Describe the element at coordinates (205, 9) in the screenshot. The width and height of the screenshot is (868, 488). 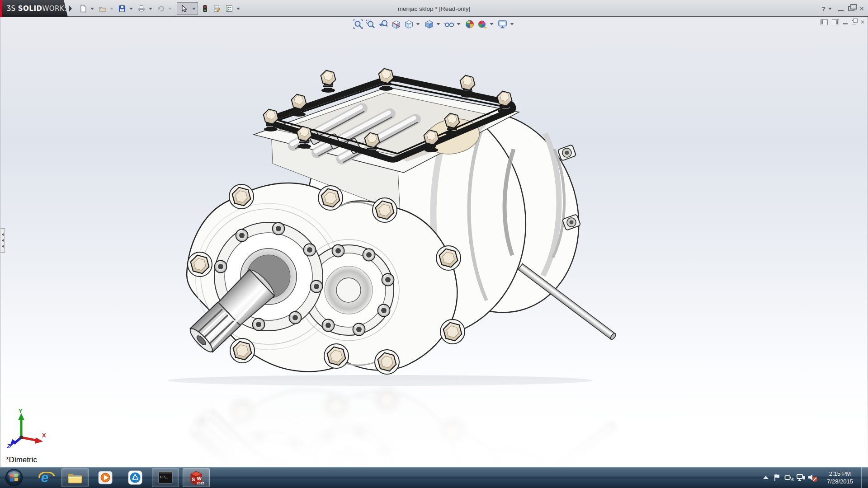
I see `rebuild-button` at that location.